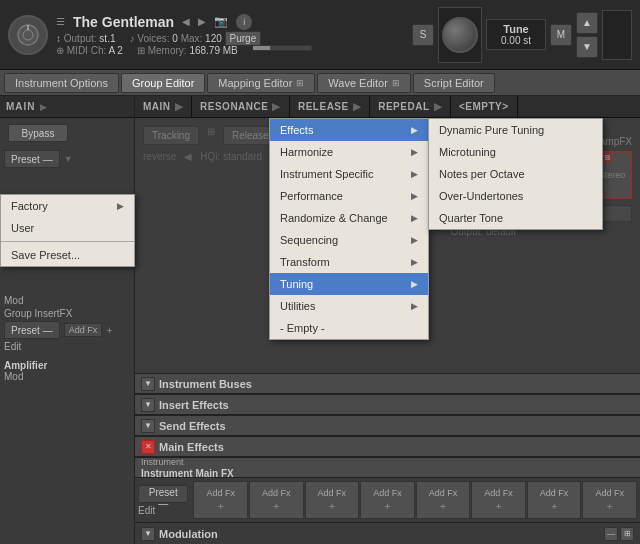  Describe the element at coordinates (516, 218) in the screenshot. I see `quarter-tone-item: Quarter Tone` at that location.